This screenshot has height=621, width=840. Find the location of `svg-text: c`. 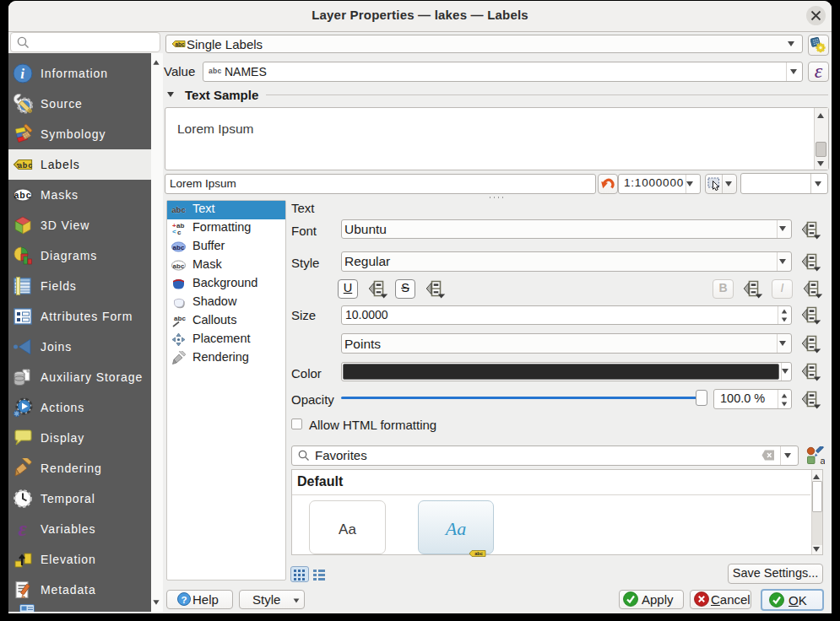

svg-text: c is located at coordinates (179, 233).